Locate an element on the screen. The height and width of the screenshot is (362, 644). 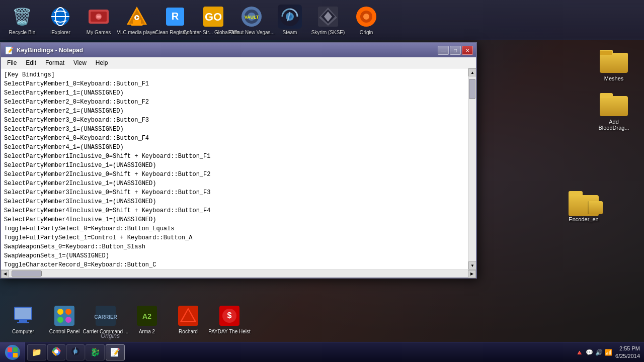
desktop-icon-csgo: GO Counter-Str... Global Offs... is located at coordinates (213, 20).